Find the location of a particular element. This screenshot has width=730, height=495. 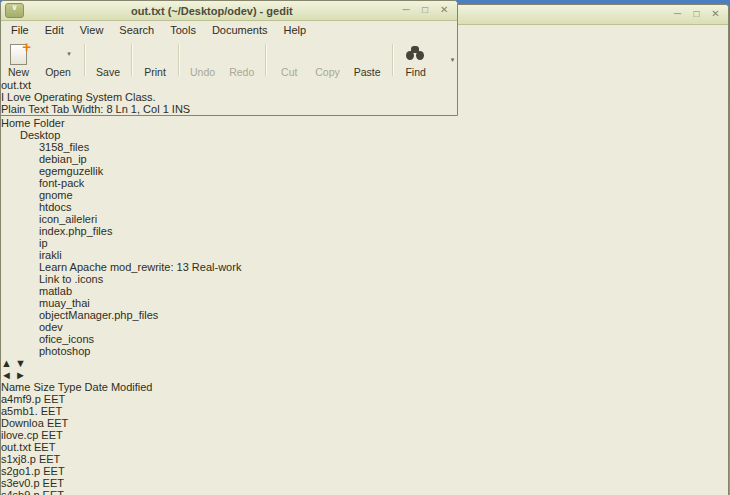

tree-item: muay_thai is located at coordinates (364, 303).